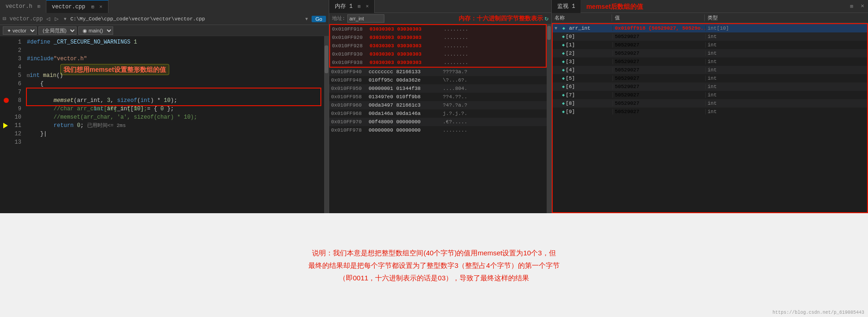  What do you see at coordinates (549, 119) in the screenshot?
I see `memory-scrollbar` at bounding box center [549, 119].